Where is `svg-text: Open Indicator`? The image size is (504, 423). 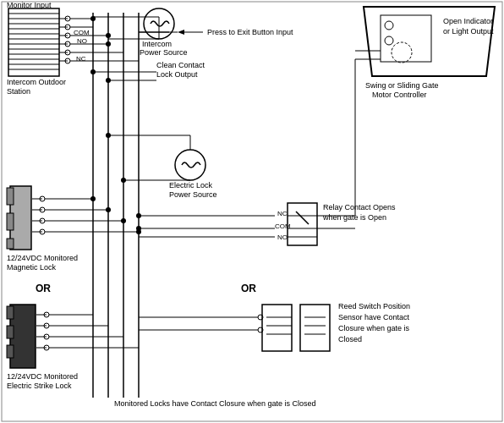
svg-text: Open Indicator is located at coordinates (468, 21).